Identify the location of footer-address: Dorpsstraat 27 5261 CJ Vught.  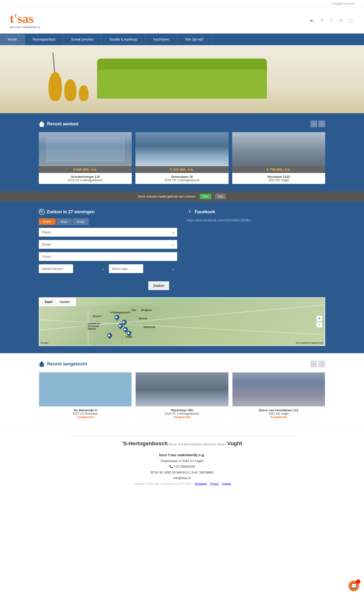
(182, 461).